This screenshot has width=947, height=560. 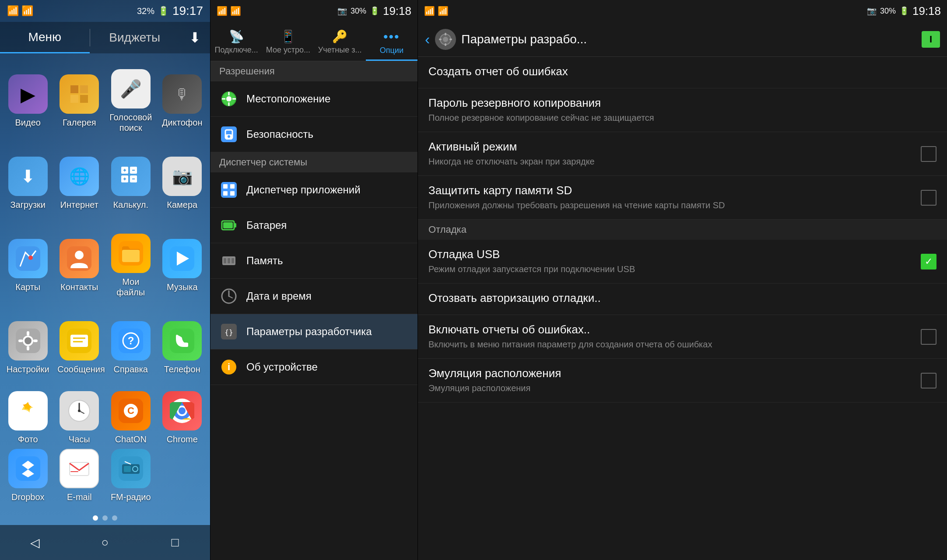 I want to click on dev-active-mode-checkbox, so click(x=929, y=154).